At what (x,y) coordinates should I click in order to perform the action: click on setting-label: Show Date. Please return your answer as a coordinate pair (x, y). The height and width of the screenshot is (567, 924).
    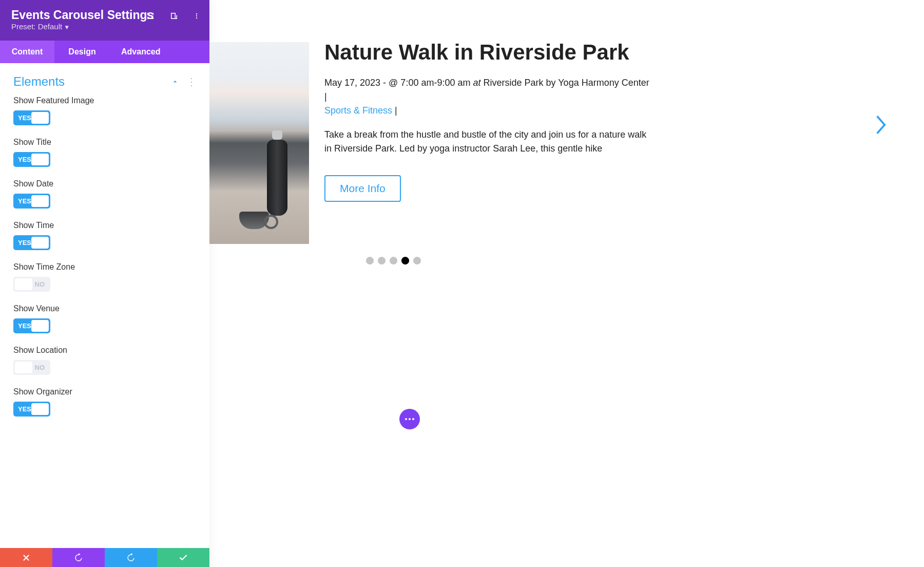
    Looking at the image, I should click on (105, 184).